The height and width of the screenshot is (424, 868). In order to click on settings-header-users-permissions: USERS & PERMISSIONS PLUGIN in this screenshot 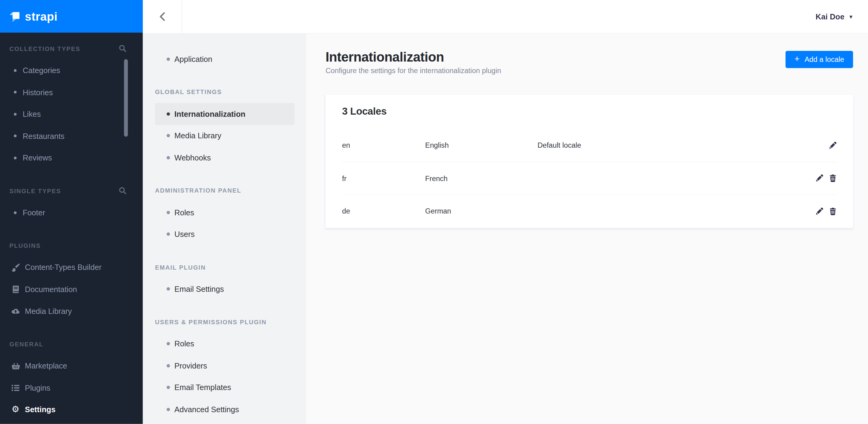, I will do `click(224, 322)`.